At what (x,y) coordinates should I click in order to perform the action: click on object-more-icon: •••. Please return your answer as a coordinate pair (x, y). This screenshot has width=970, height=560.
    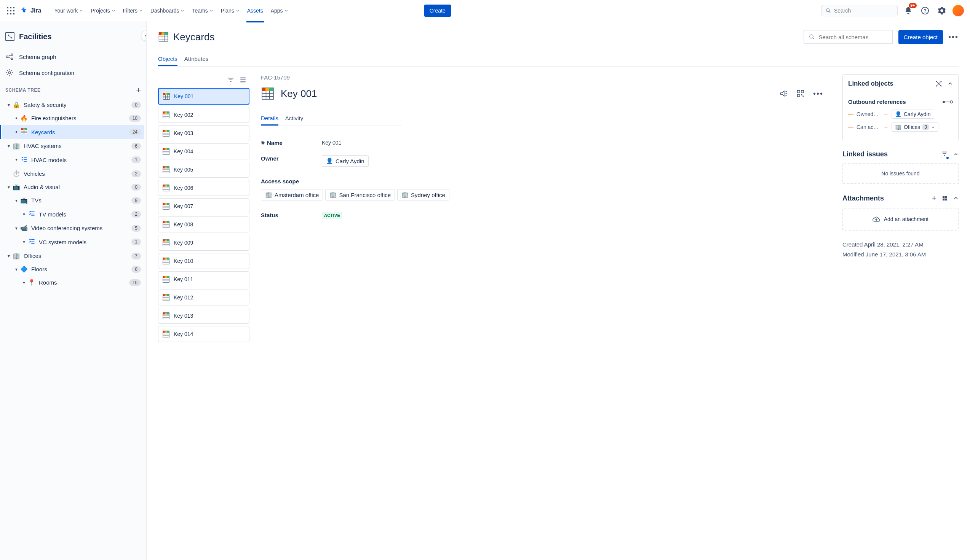
    Looking at the image, I should click on (818, 94).